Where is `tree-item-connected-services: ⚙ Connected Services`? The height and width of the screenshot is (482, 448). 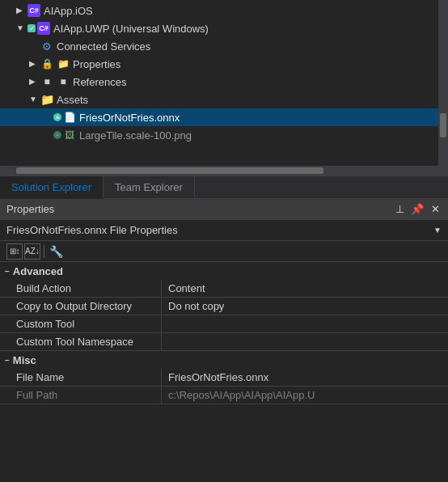
tree-item-connected-services: ⚙ Connected Services is located at coordinates (224, 46).